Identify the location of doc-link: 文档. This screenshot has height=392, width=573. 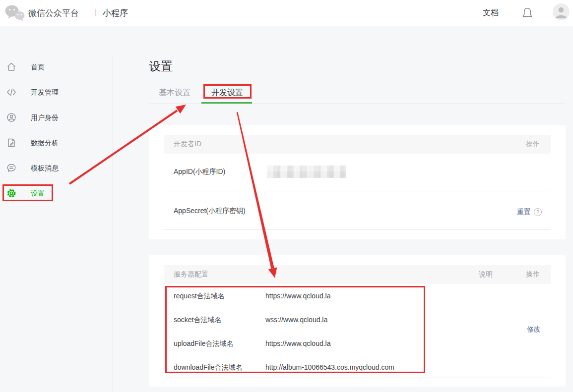
(491, 13).